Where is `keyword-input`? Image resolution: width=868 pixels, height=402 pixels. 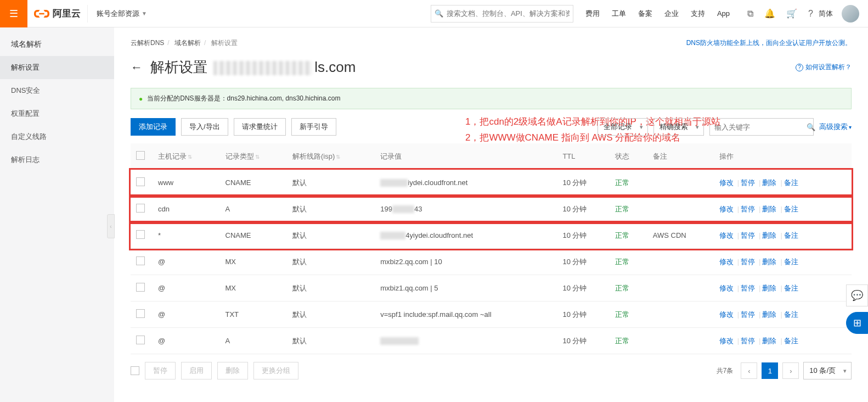
keyword-input is located at coordinates (760, 127).